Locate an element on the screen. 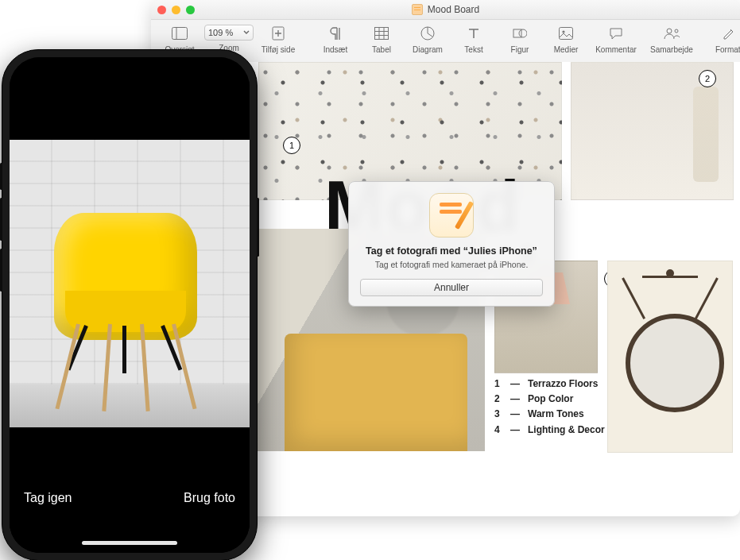  toolbar-label: Samarbejde is located at coordinates (672, 49).